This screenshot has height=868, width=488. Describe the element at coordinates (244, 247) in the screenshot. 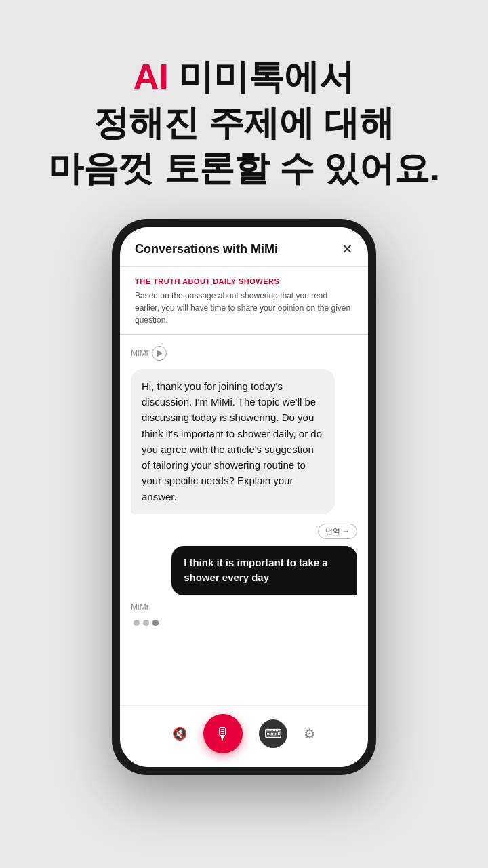

I see `chat-header: Conversations with MiMi ✕` at that location.